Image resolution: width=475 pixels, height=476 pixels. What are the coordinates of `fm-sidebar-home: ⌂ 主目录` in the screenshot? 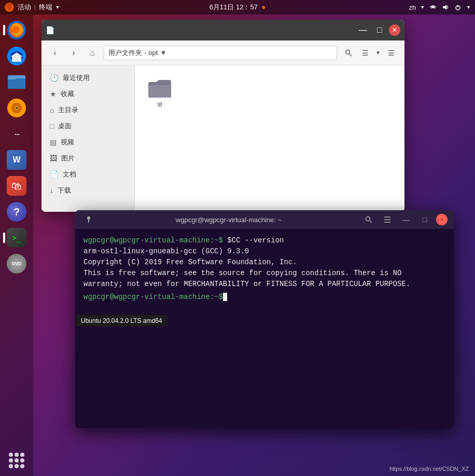 It's located at (88, 110).